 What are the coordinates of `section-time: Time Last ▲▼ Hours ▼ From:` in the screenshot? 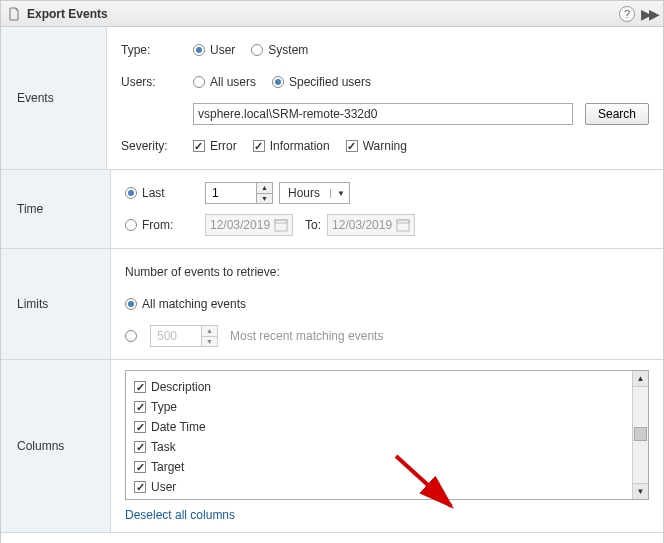 It's located at (332, 210).